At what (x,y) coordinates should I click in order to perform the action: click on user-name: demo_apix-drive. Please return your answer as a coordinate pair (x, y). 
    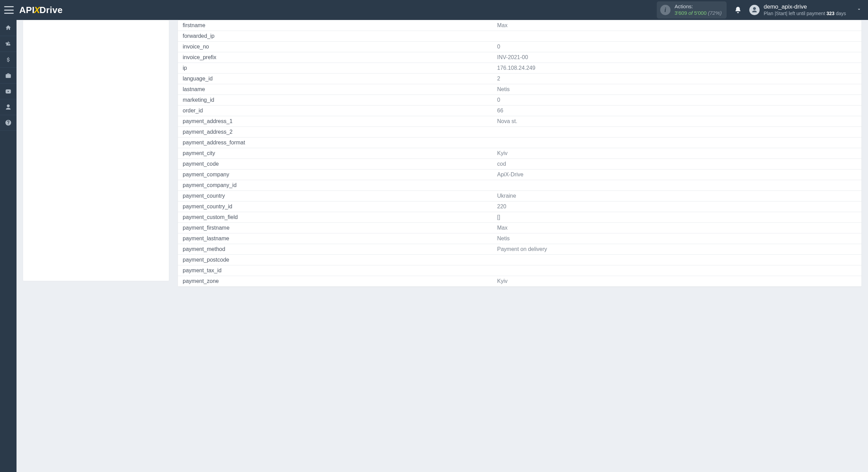
    Looking at the image, I should click on (805, 7).